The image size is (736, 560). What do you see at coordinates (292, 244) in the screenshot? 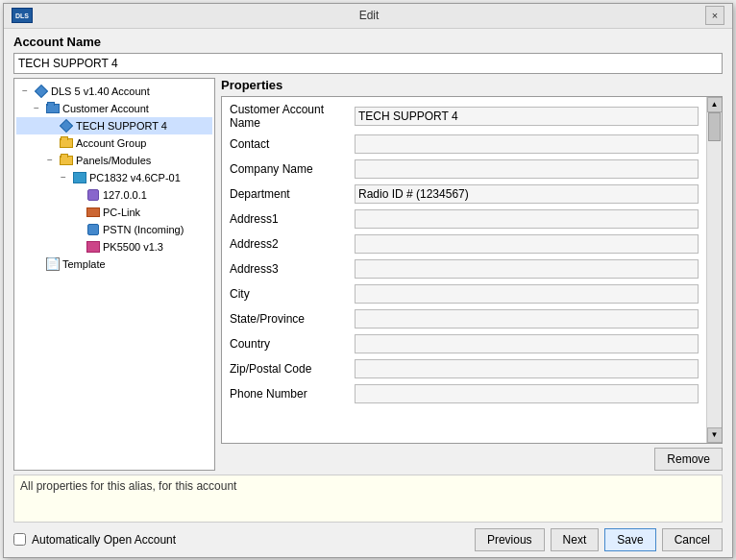
I see `label-address2: Address2` at bounding box center [292, 244].